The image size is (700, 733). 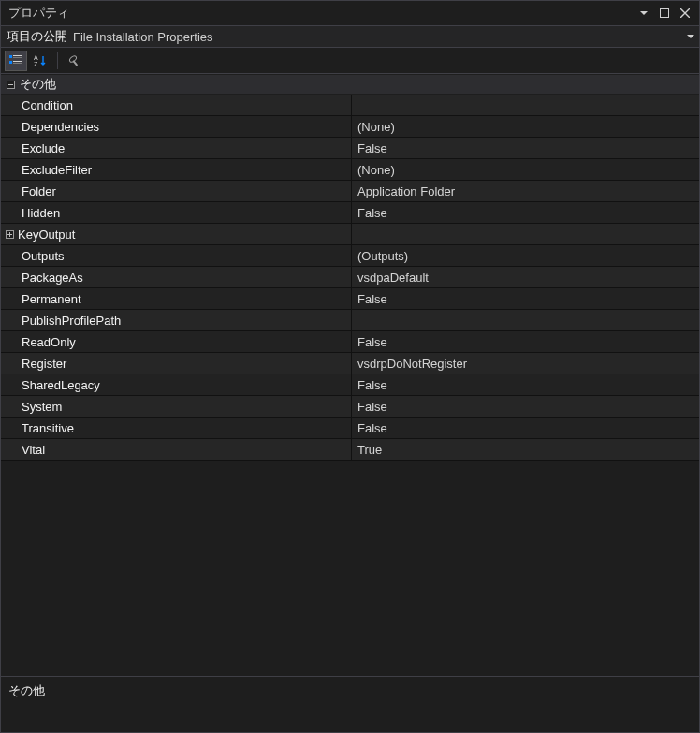 I want to click on property-row: KeyOutput, so click(x=350, y=234).